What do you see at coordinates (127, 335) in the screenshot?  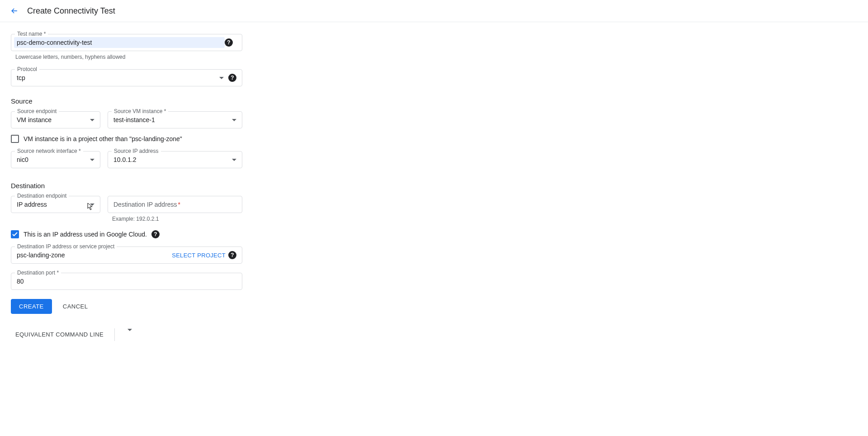 I see `equivalent-cmd-row: EQUIVALENT COMMAND LINE` at bounding box center [127, 335].